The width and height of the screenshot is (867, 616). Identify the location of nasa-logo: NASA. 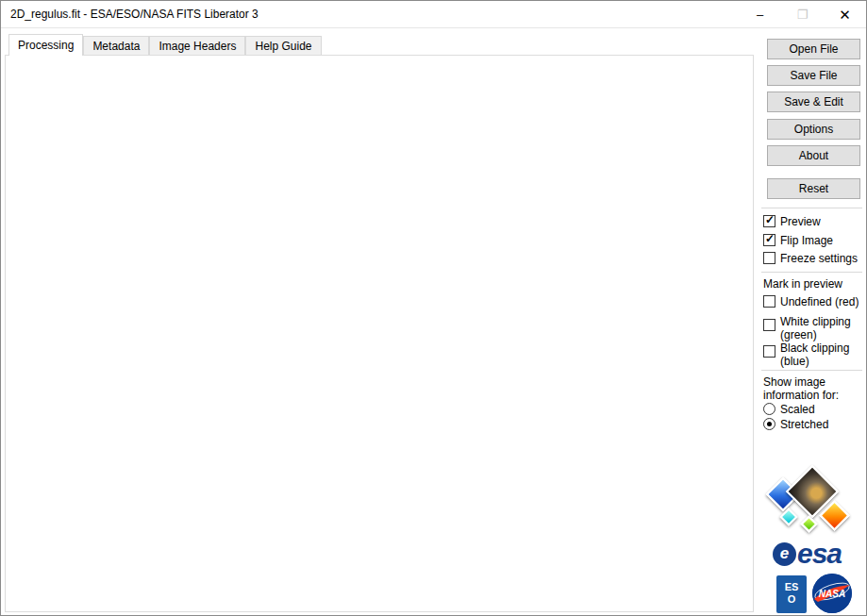
(832, 593).